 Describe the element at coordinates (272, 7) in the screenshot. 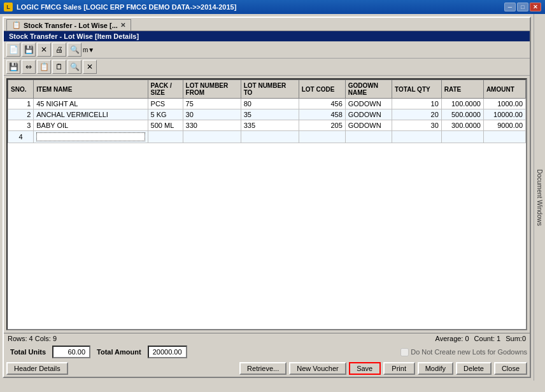

I see `title-bar: L LOGIC FMCG Sales [LOGIC ERP FMCG DEMO …` at that location.